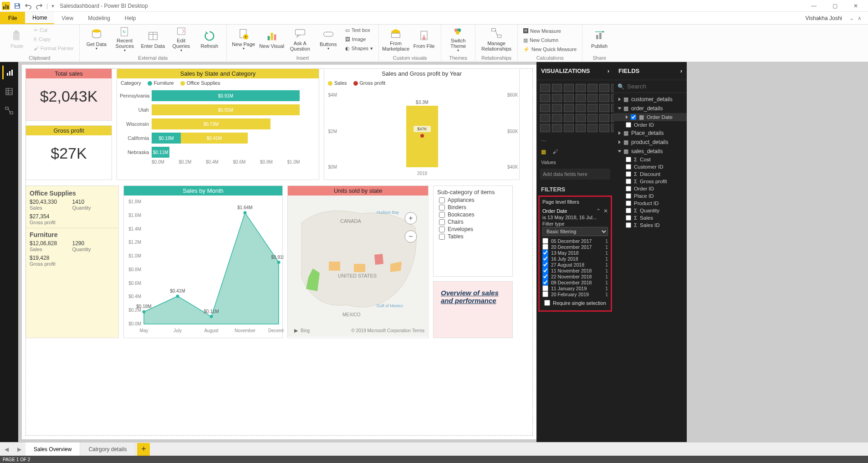 The width and height of the screenshot is (868, 463). I want to click on enter-data-button: Enter Data, so click(153, 39).